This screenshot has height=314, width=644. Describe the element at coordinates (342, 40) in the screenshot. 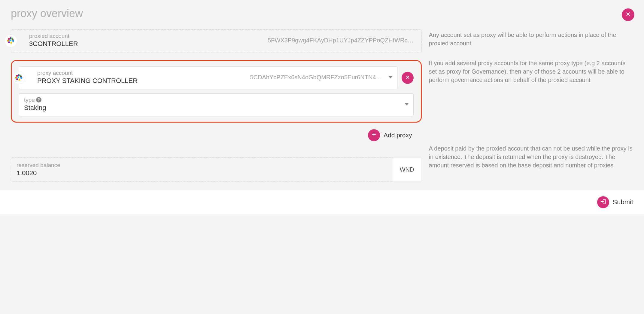

I see `proxied-account-address: 5FWX3P9gwg4FKAyDHp1UYJp4ZZYPPoQZHfWRc…` at that location.